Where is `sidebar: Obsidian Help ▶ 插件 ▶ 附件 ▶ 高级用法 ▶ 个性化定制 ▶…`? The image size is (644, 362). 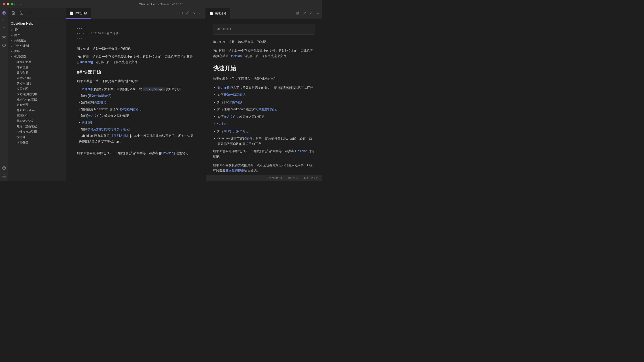
sidebar: Obsidian Help ▶ 插件 ▶ 附件 ▶ 高级用法 ▶ 个性化定制 ▶… is located at coordinates (37, 95).